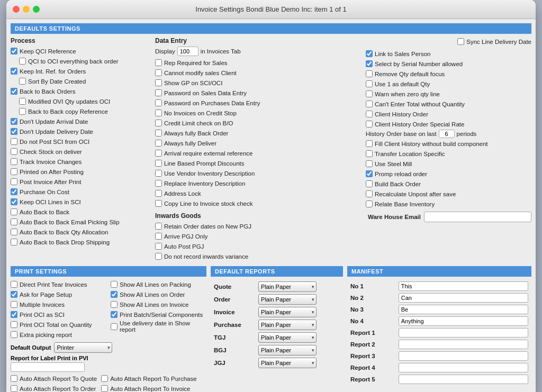 This screenshot has height=392, width=542. Describe the element at coordinates (372, 286) in the screenshot. I see `manifest-num: No 1` at that location.